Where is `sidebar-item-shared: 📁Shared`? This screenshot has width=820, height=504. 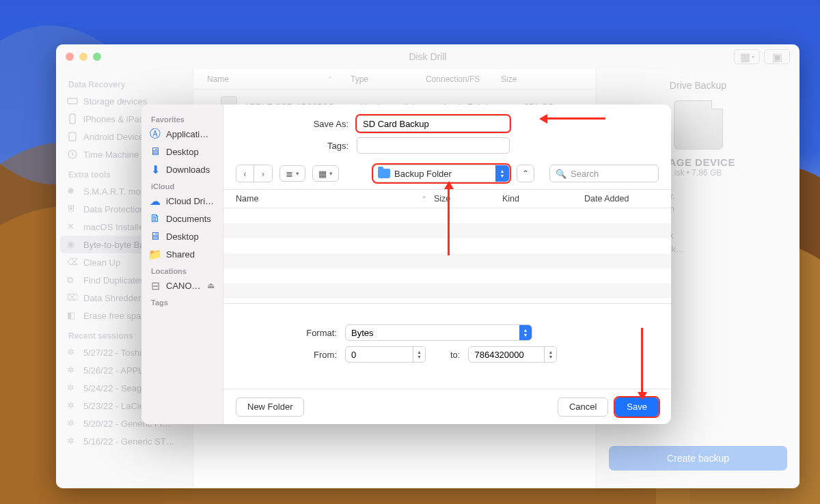 sidebar-item-shared: 📁Shared is located at coordinates (182, 254).